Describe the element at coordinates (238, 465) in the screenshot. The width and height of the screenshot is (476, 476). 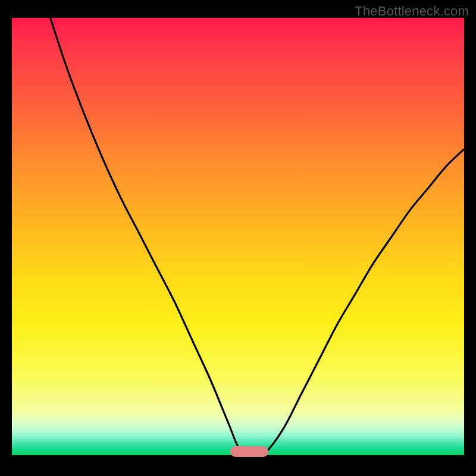
I see `bottom-black-border` at that location.